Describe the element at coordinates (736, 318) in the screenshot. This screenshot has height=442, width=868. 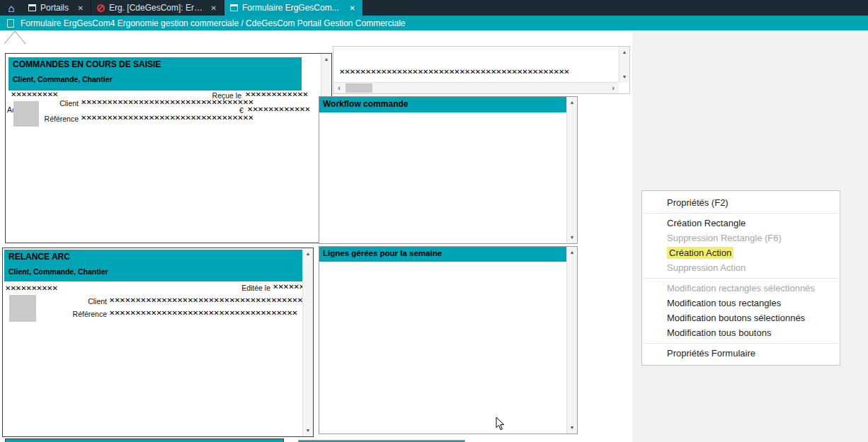
I see `menu-item-label: Modification boutons sélectionnés` at that location.